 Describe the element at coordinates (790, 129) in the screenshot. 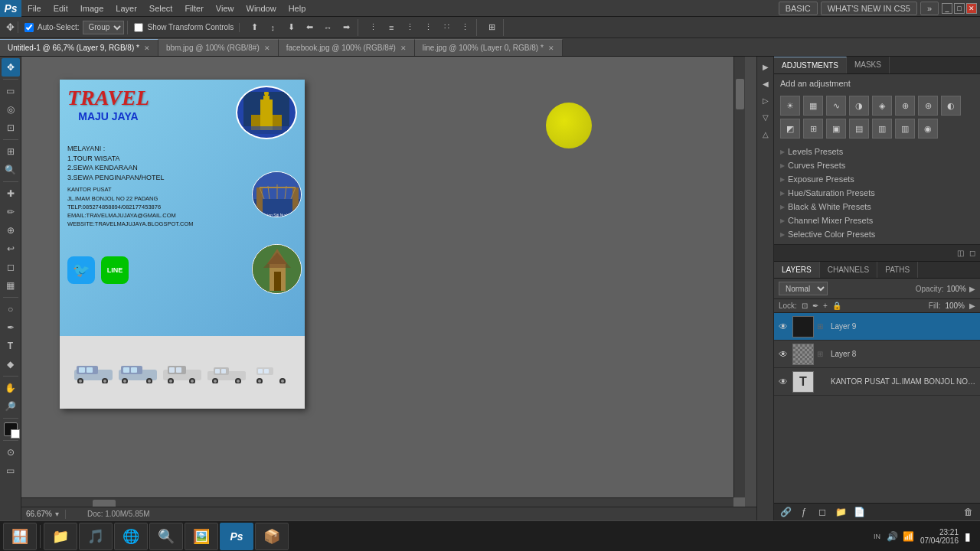

I see `photo-filter-icon: ◩` at that location.